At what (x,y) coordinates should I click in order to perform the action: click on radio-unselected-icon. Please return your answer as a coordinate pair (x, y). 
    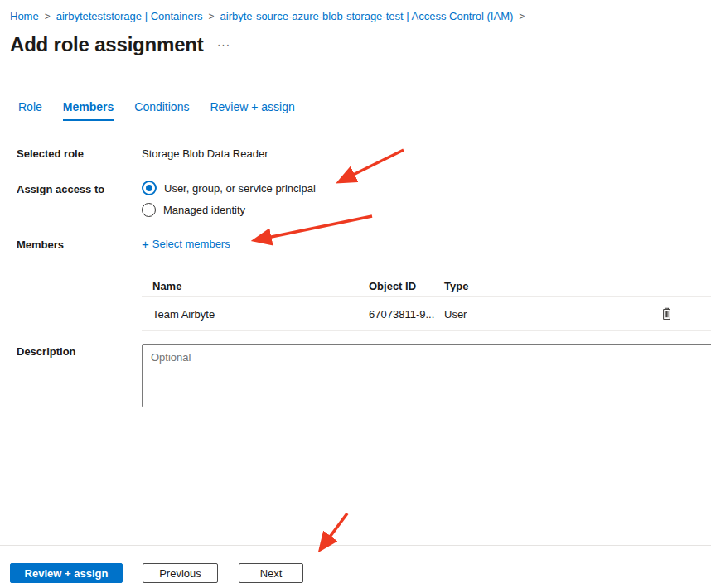
    Looking at the image, I should click on (149, 210).